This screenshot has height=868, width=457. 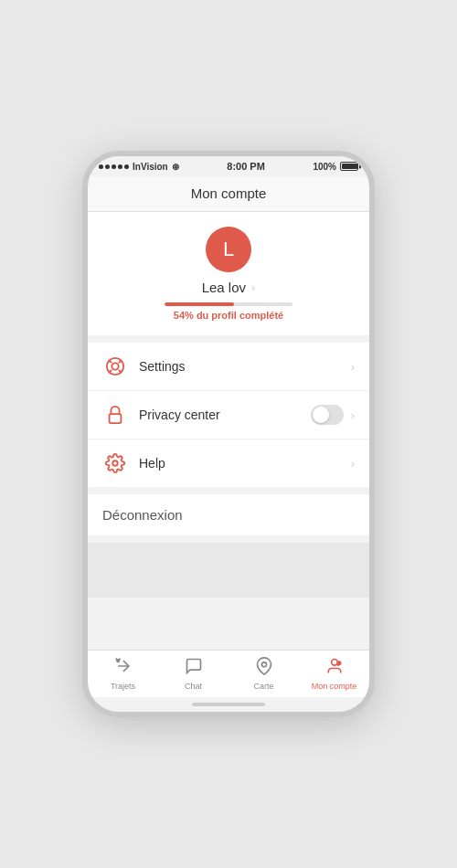 What do you see at coordinates (194, 686) in the screenshot?
I see `chat-tab-label: Chat` at bounding box center [194, 686].